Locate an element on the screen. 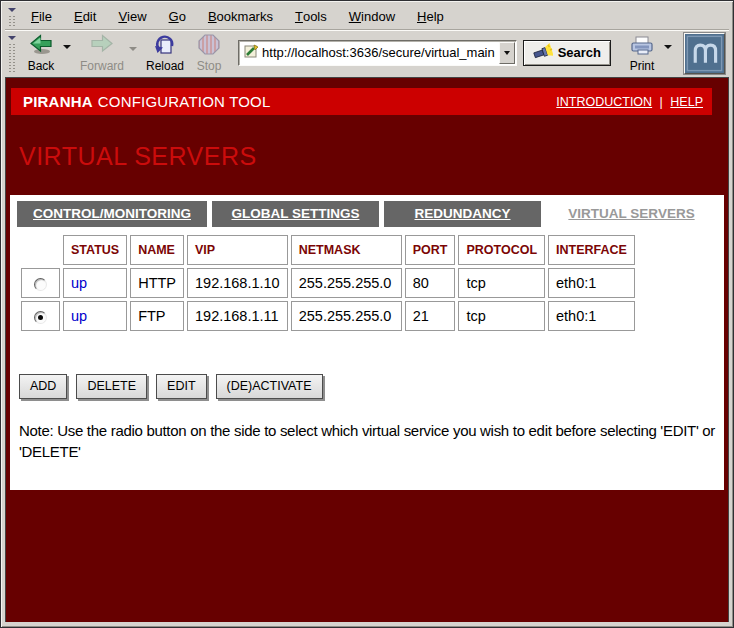 The image size is (734, 628). menu-bar: File Edit View Go Bookmarks Tools Window… is located at coordinates (367, 17).